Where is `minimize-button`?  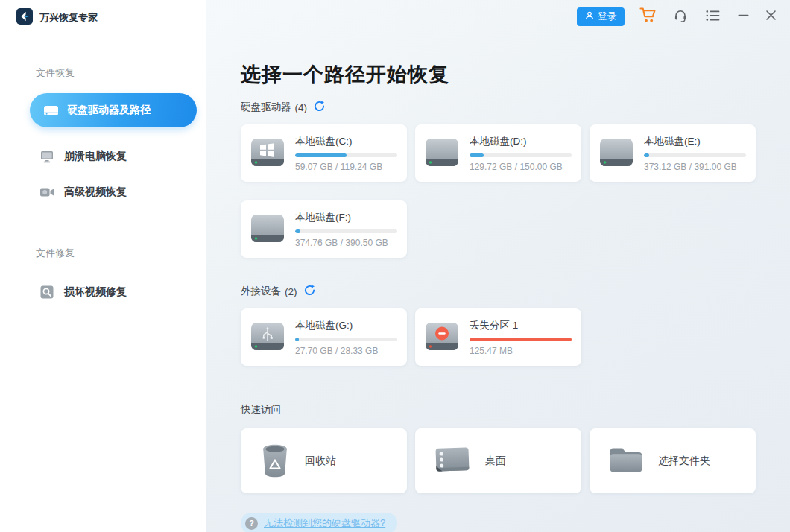 minimize-button is located at coordinates (744, 16).